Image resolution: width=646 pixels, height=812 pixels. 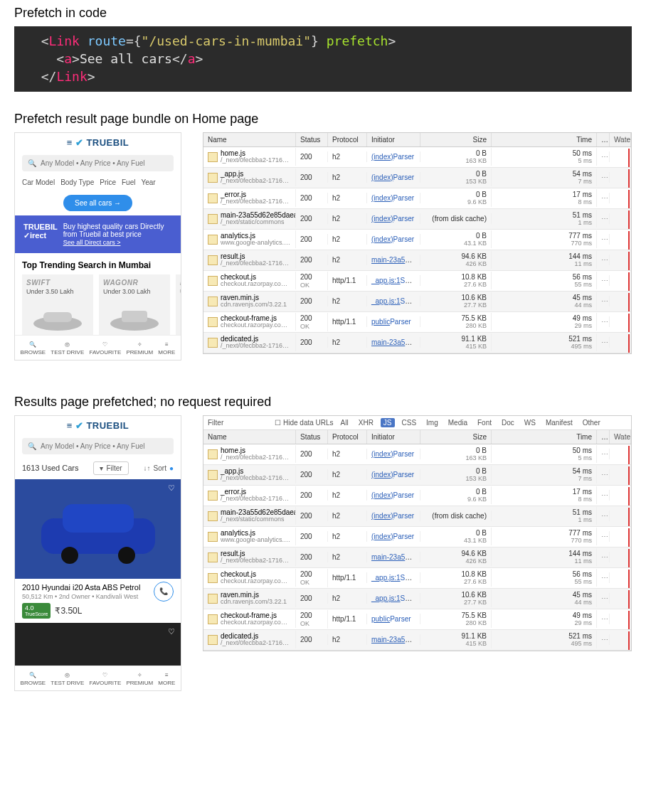 I want to click on filter-chip-img: Img, so click(x=433, y=422).